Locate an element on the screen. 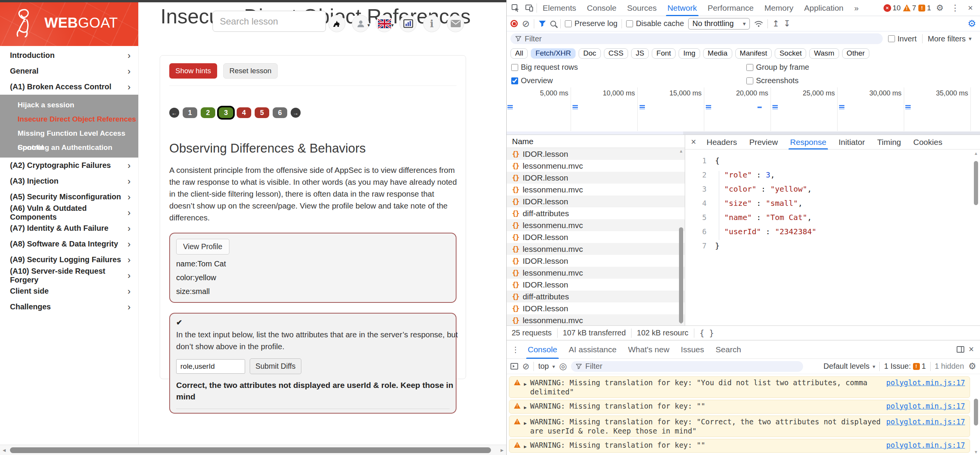 The width and height of the screenshot is (980, 455). braces-toggle-icon: { } is located at coordinates (707, 333).